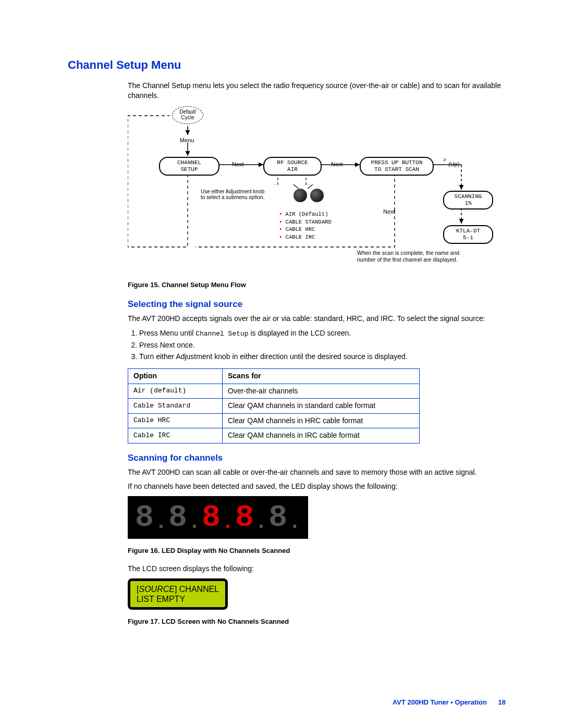 The height and width of the screenshot is (728, 563). I want to click on lcd-screen: [SOURCE] CHANNEL LIST EMPTY, so click(178, 594).